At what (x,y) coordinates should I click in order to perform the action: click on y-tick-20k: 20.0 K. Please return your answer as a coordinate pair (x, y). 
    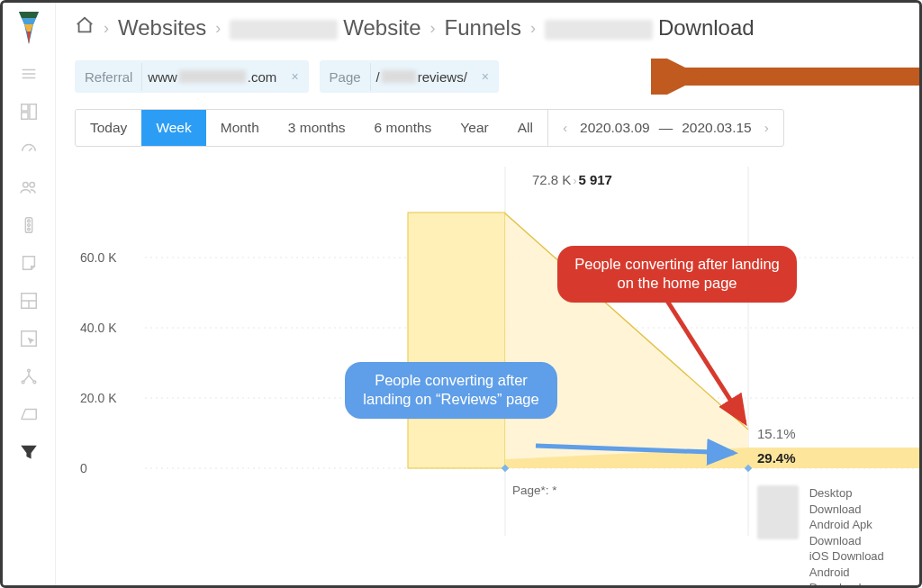
    Looking at the image, I should click on (98, 398).